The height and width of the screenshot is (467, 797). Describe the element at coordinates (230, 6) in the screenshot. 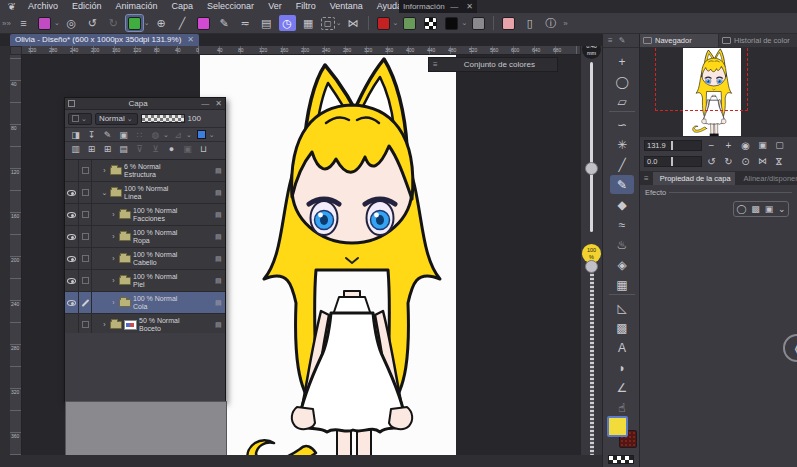

I see `menu-item-seleccionar: Seleccionar` at that location.